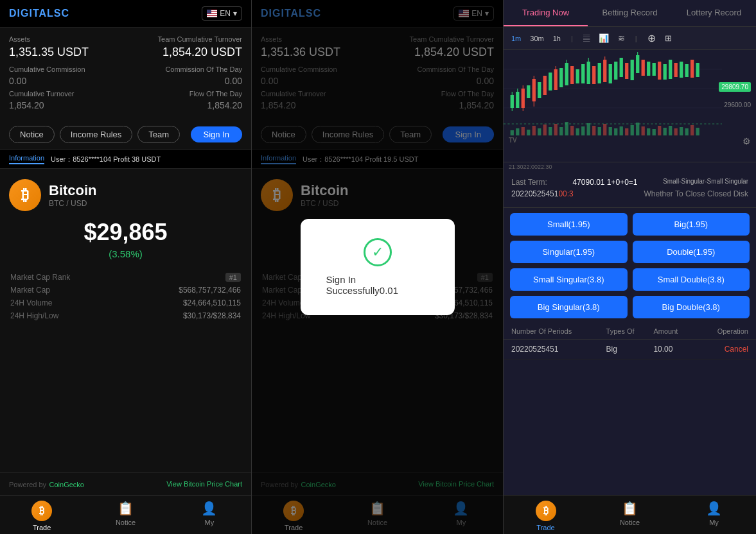  What do you see at coordinates (746, 141) in the screenshot?
I see `chart-gear-icon: ⚙` at bounding box center [746, 141].